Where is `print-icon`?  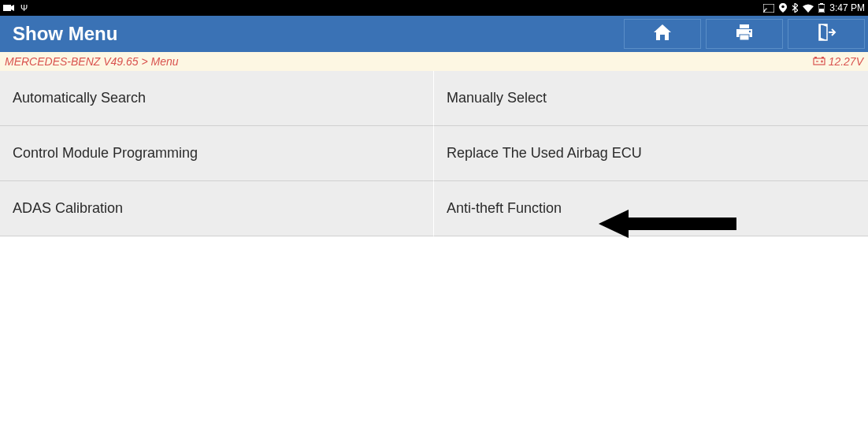
print-icon is located at coordinates (744, 34).